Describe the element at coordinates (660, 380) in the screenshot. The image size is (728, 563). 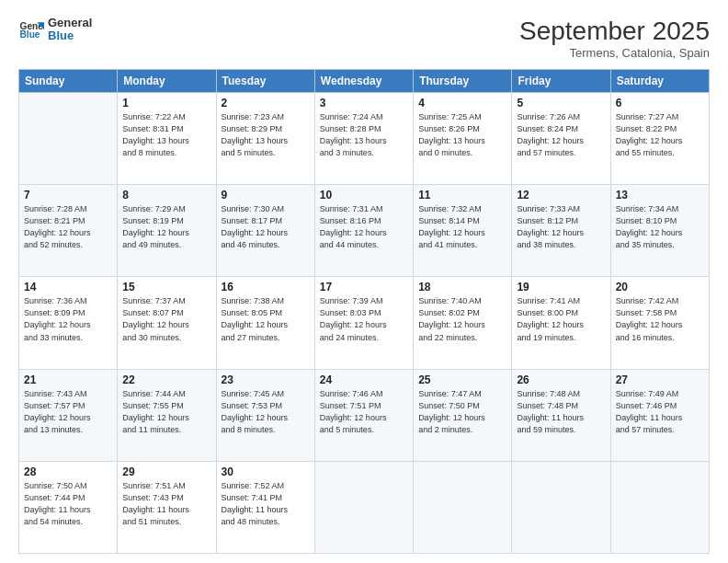
I see `day-number: 27` at that location.